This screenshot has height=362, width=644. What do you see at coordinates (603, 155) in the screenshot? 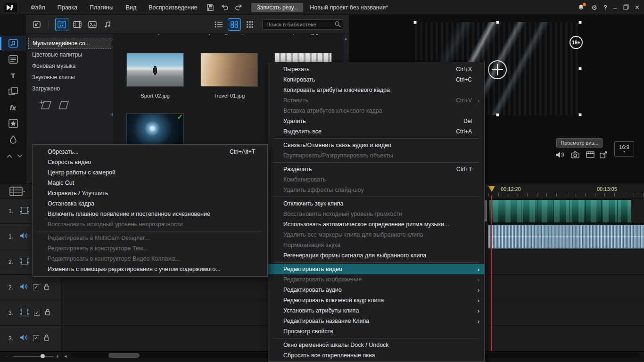
I see `undock-preview-icon` at bounding box center [603, 155].